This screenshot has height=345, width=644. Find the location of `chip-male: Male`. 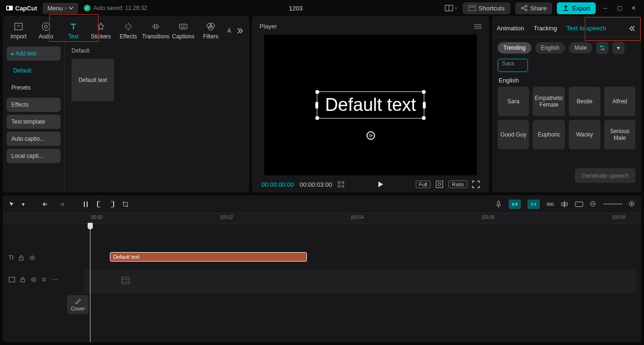

chip-male: Male is located at coordinates (581, 48).